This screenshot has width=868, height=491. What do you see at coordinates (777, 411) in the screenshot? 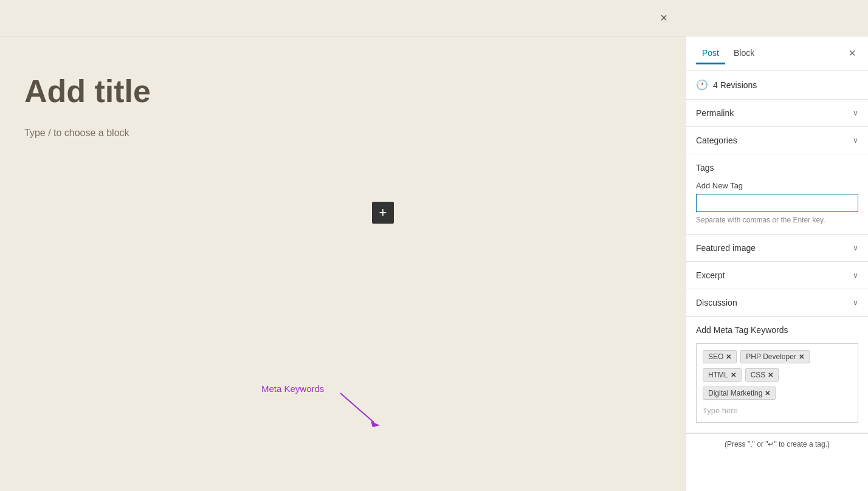
I see `meta-type-here-placeholder: Type here` at bounding box center [777, 411].